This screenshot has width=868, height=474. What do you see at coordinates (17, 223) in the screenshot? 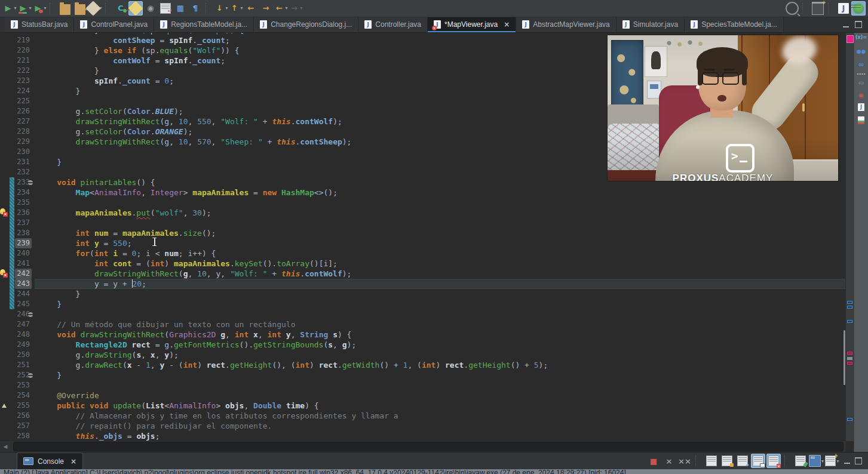
I see `gutter-cell: 237` at bounding box center [17, 223].